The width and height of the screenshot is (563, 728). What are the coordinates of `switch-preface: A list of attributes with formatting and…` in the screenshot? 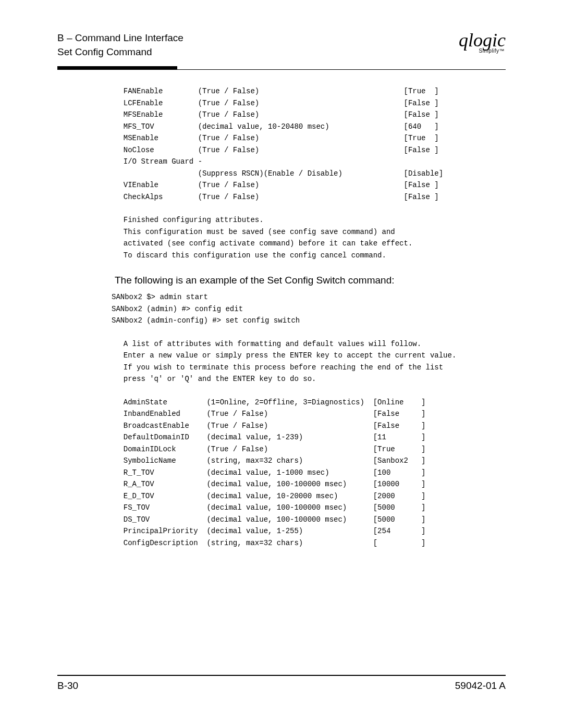 It's located at (310, 362).